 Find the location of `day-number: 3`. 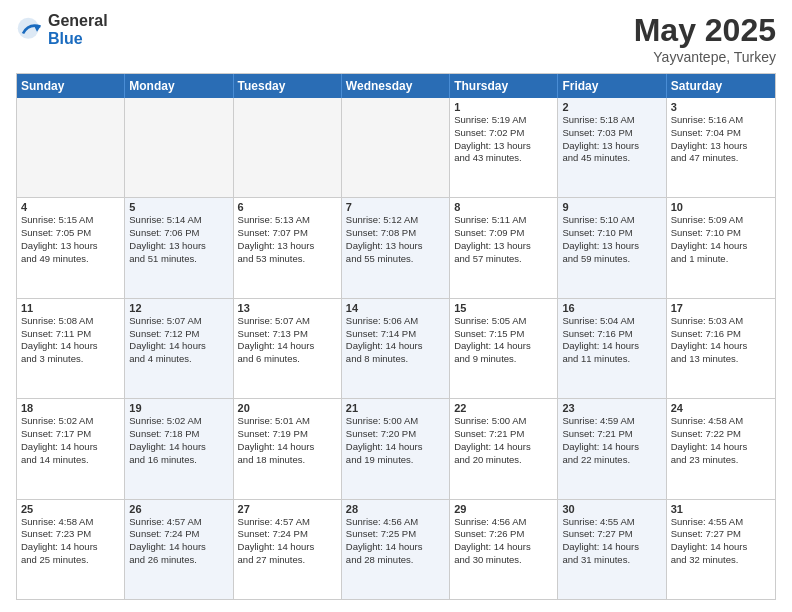

day-number: 3 is located at coordinates (721, 107).